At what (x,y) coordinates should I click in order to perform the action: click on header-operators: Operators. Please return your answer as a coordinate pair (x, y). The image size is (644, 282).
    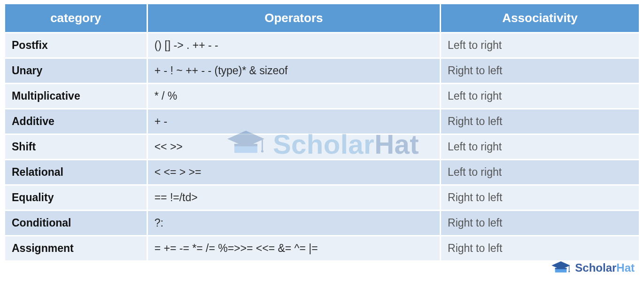
    Looking at the image, I should click on (294, 18).